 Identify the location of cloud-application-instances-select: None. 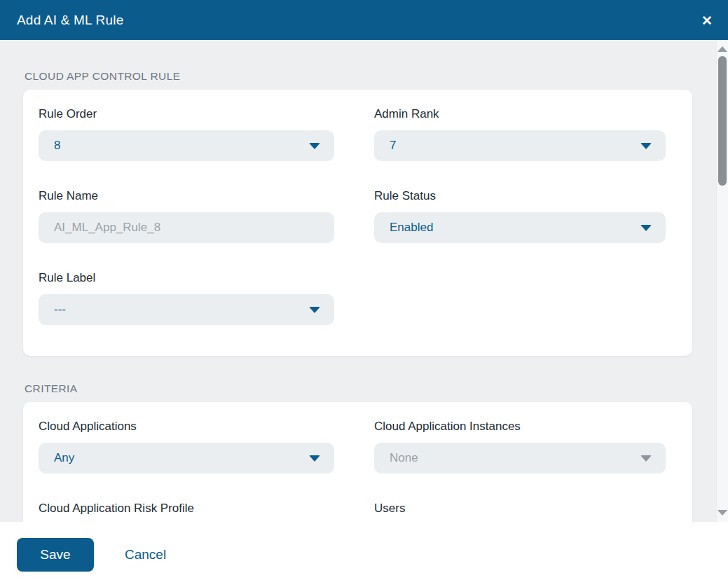
(520, 458).